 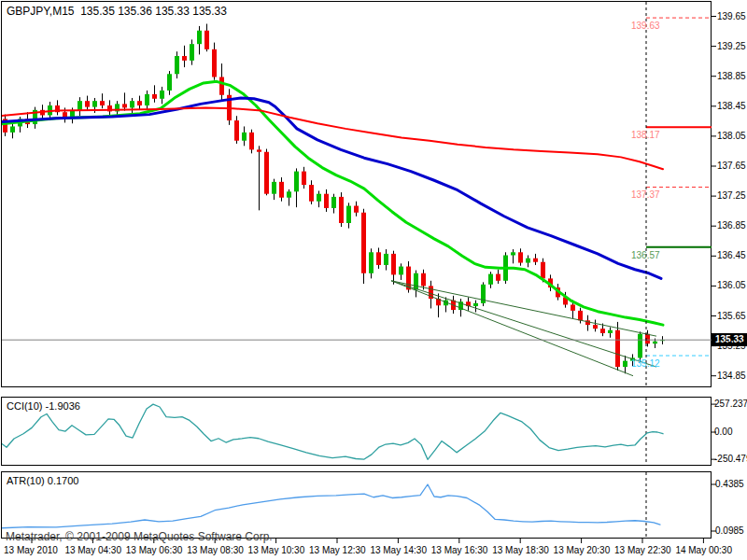 What do you see at coordinates (31, 551) in the screenshot?
I see `time-axis-label: 13 May 2010` at bounding box center [31, 551].